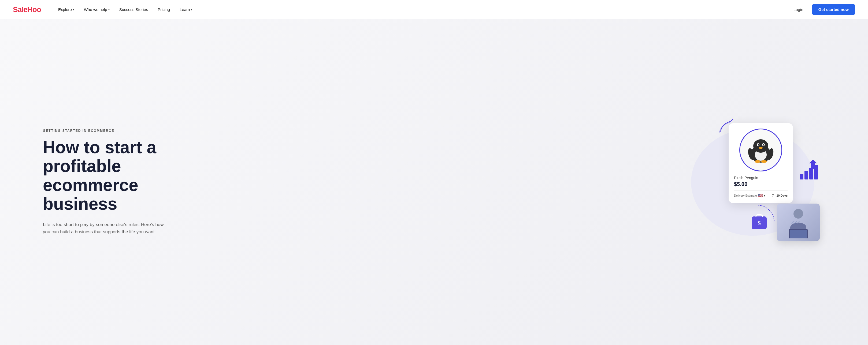  What do you see at coordinates (123, 182) in the screenshot?
I see `hero-content: GETTING STARTED IN ECOMMERCE How to star…` at bounding box center [123, 182].